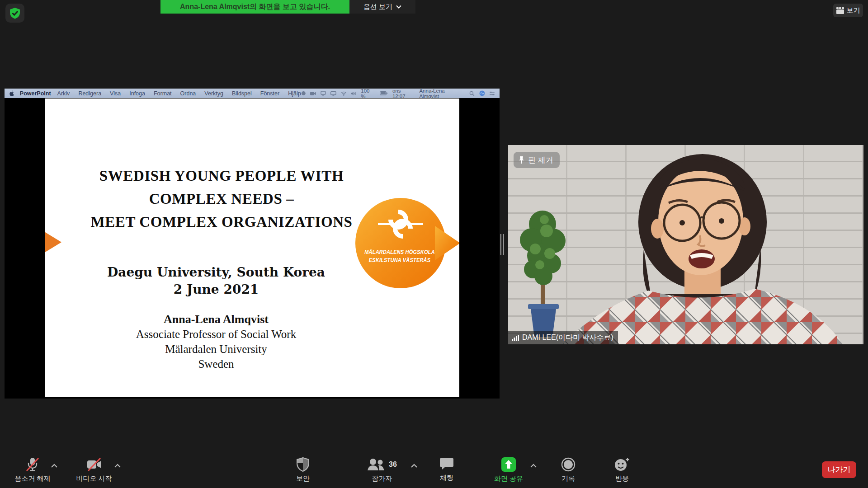 The height and width of the screenshot is (488, 868). Describe the element at coordinates (33, 479) in the screenshot. I see `unmute-label: 음소거 해제` at that location.